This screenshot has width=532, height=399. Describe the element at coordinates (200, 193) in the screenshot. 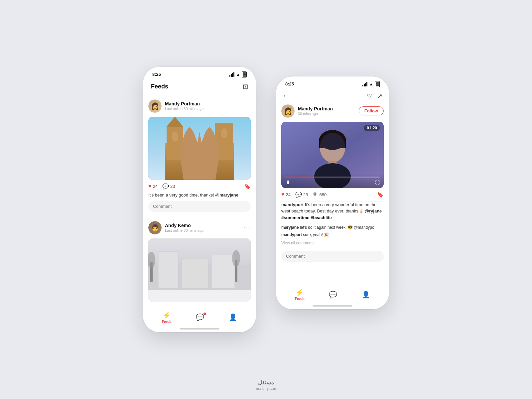

I see `app-content-feeds: Feeds ⊡ 👩 Mandy Portman Last online 30 m…` at that location.